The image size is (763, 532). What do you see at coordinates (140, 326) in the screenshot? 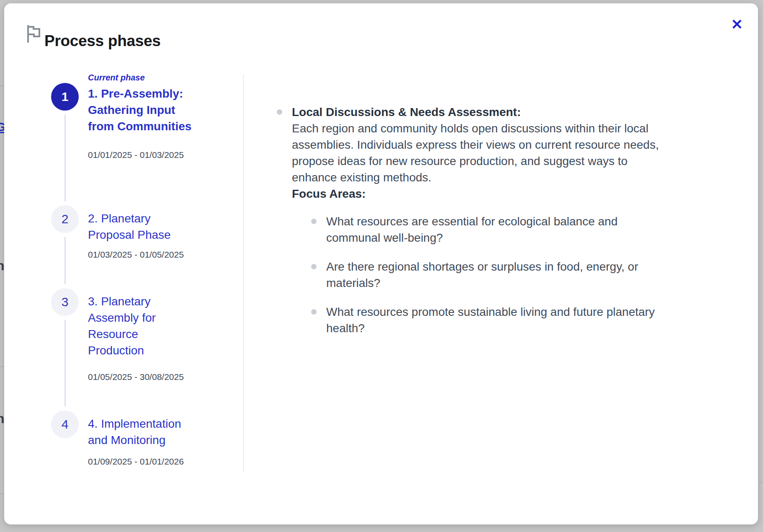
I see `phase-3-title-link: 3. Planetary Assembly for Resource Produ…` at bounding box center [140, 326].